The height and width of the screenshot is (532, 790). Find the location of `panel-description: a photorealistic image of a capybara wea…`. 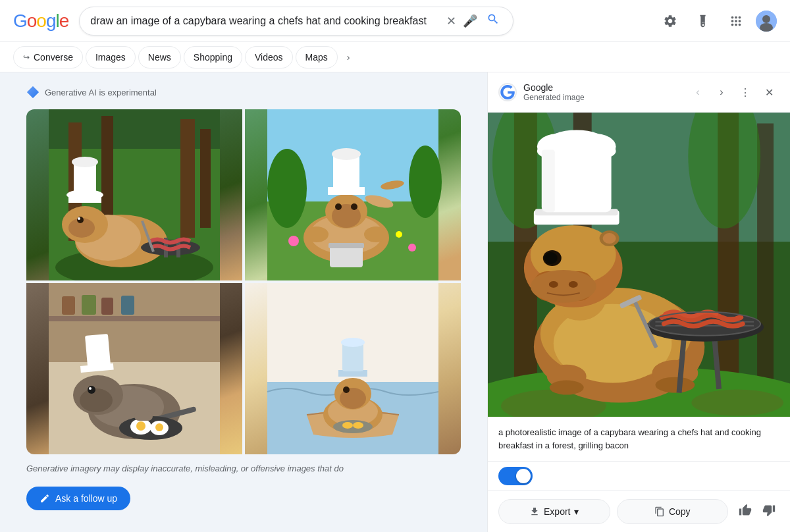

panel-description: a photorealistic image of a capybara wea… is located at coordinates (639, 439).